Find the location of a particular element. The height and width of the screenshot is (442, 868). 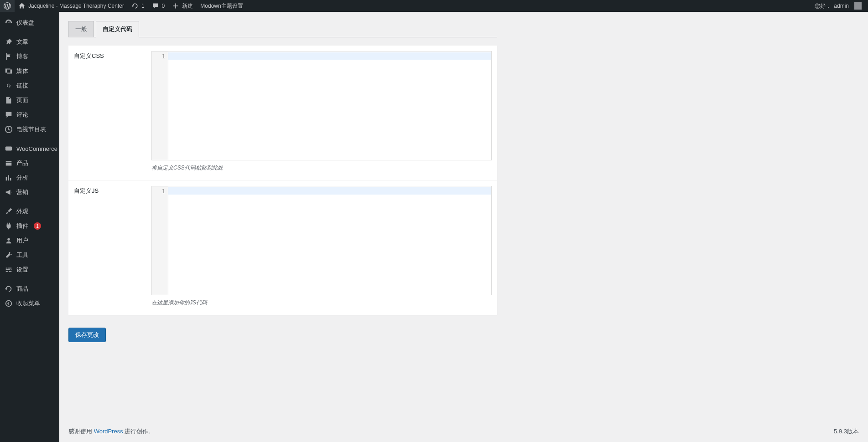

sidebar-item-settings: 设置 is located at coordinates (30, 270).